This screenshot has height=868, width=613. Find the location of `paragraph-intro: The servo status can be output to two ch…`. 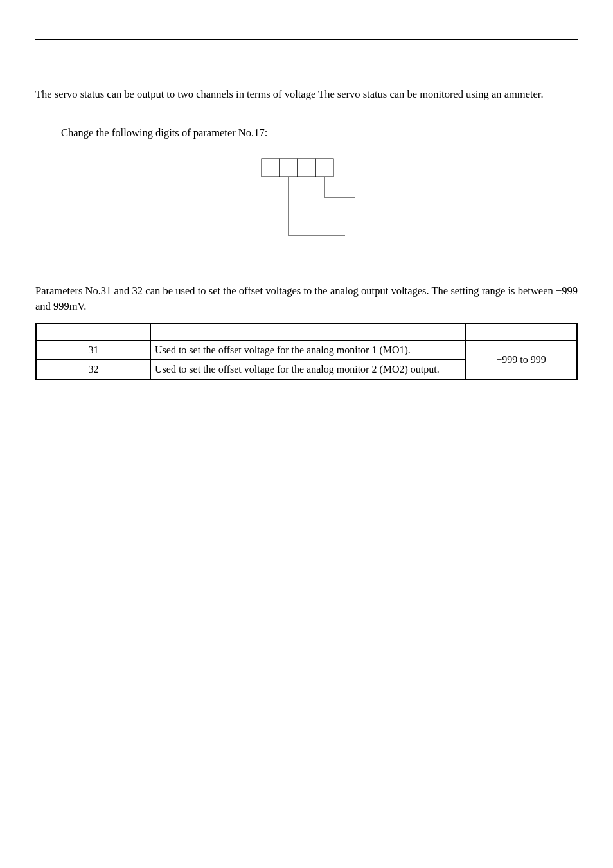

paragraph-intro: The servo status can be output to two ch… is located at coordinates (306, 94).